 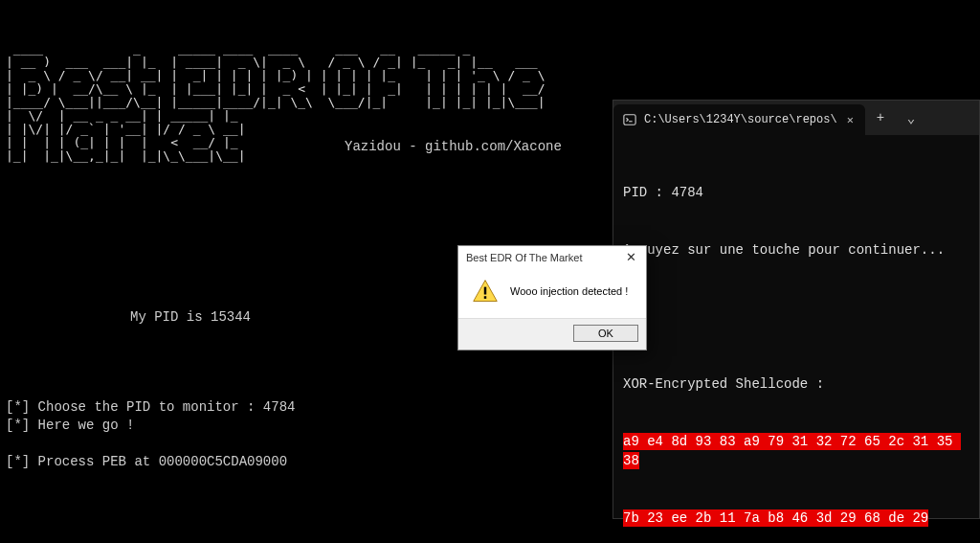 I want to click on tab-close-icon: ✕, so click(x=850, y=121).